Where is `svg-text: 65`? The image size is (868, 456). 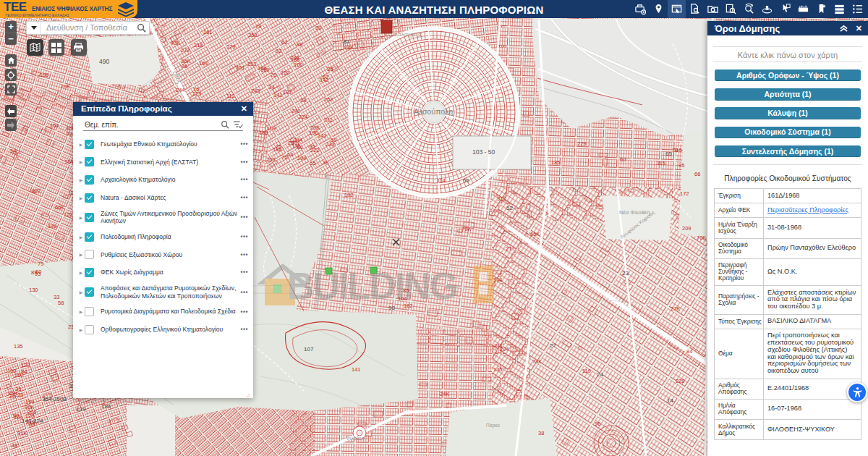
svg-text: 65 is located at coordinates (668, 153).